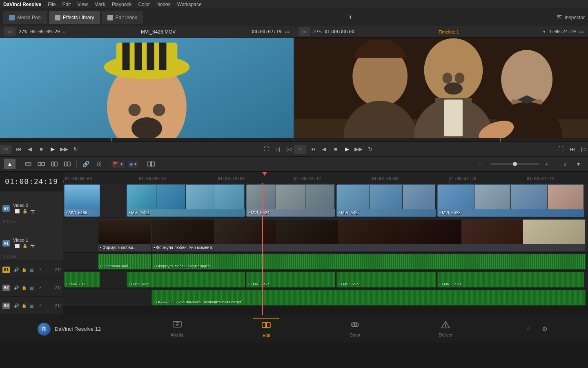  I want to click on clip-a1-1: • Формула любви. Уно моменто, so click(368, 262).